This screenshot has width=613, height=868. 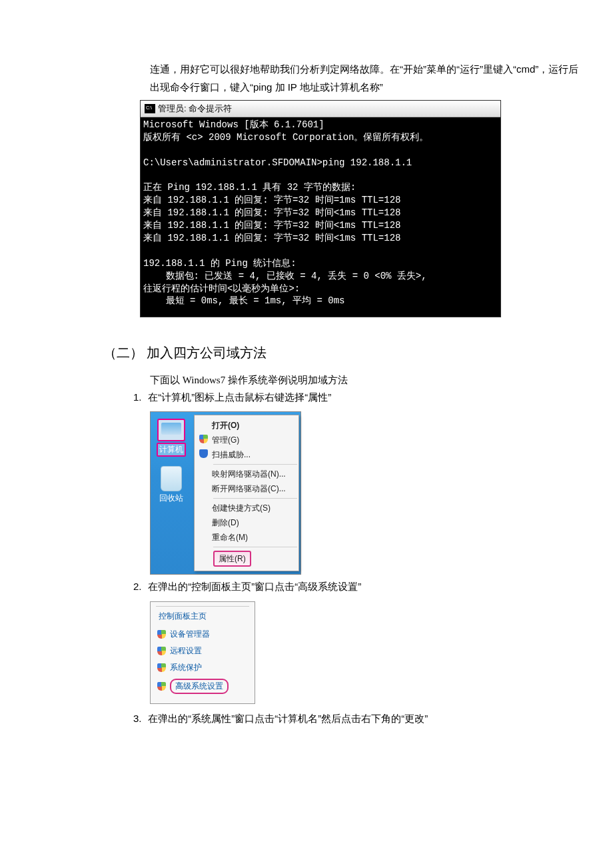 What do you see at coordinates (171, 430) in the screenshot?
I see `computer-icon` at bounding box center [171, 430].